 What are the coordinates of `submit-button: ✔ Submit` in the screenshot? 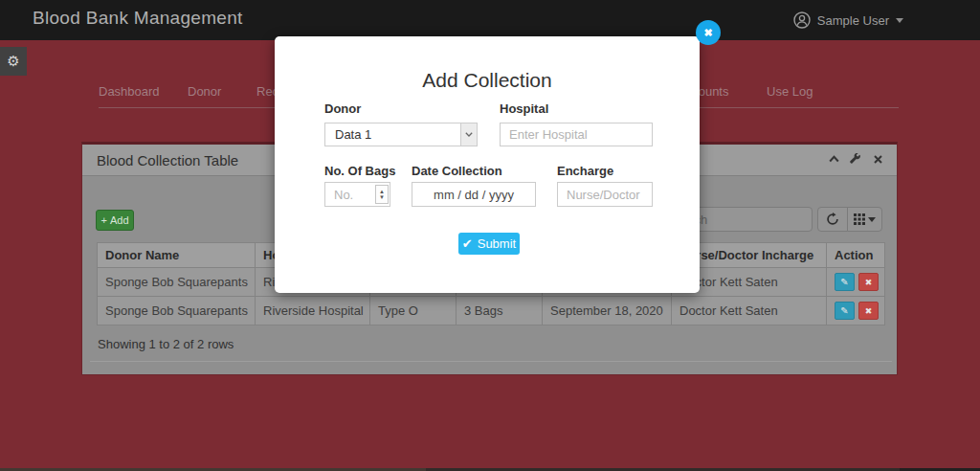 It's located at (489, 243).